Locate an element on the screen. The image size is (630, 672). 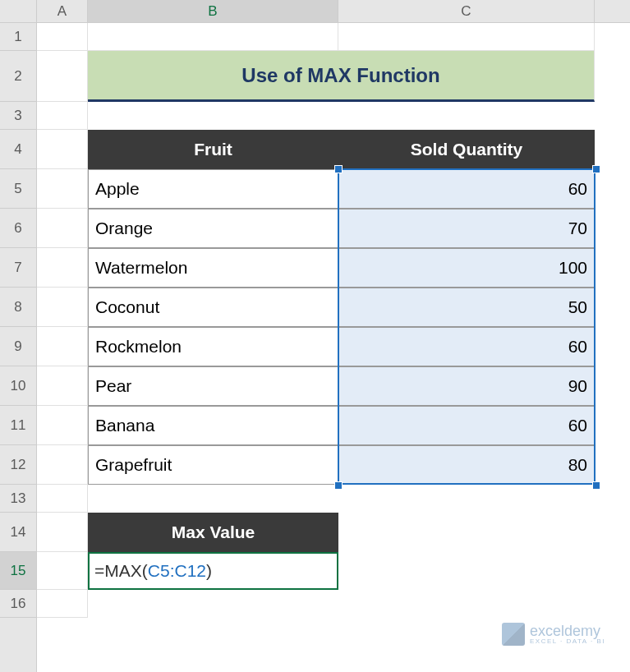
row-header-10: 10 is located at coordinates (18, 386).